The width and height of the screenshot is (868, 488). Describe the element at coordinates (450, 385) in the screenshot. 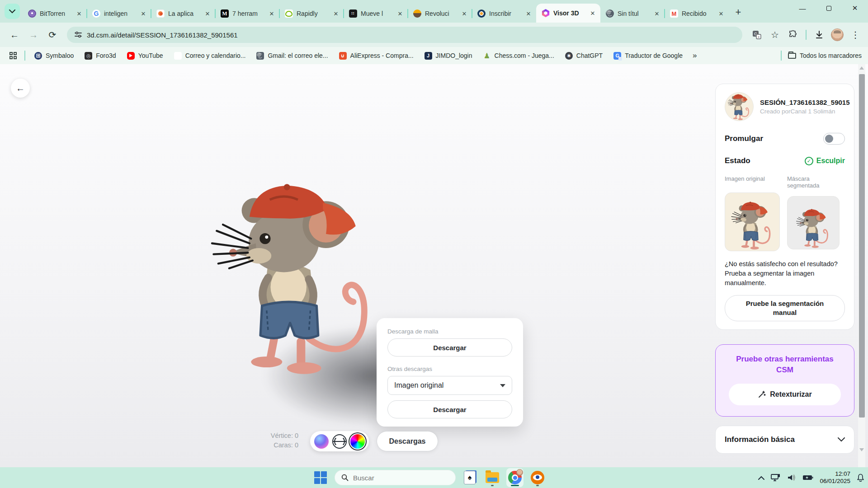

I see `format-select: Imagen original` at that location.